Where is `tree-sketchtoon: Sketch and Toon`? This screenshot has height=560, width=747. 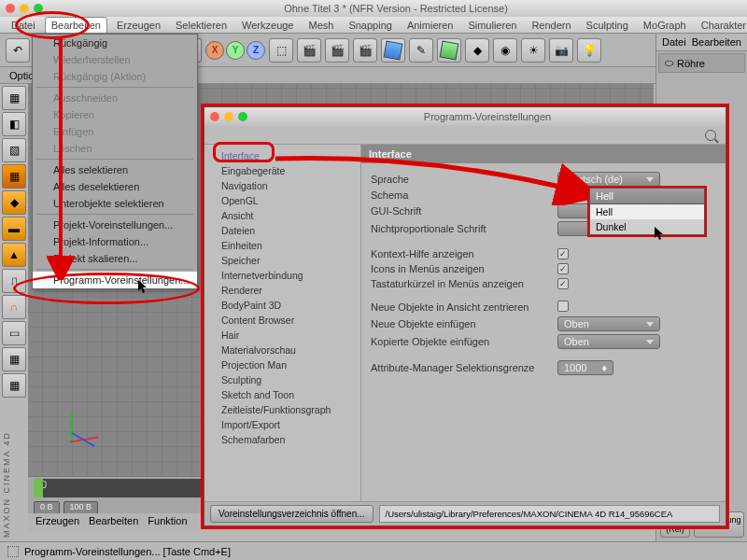 tree-sketchtoon: Sketch and Toon is located at coordinates (282, 395).